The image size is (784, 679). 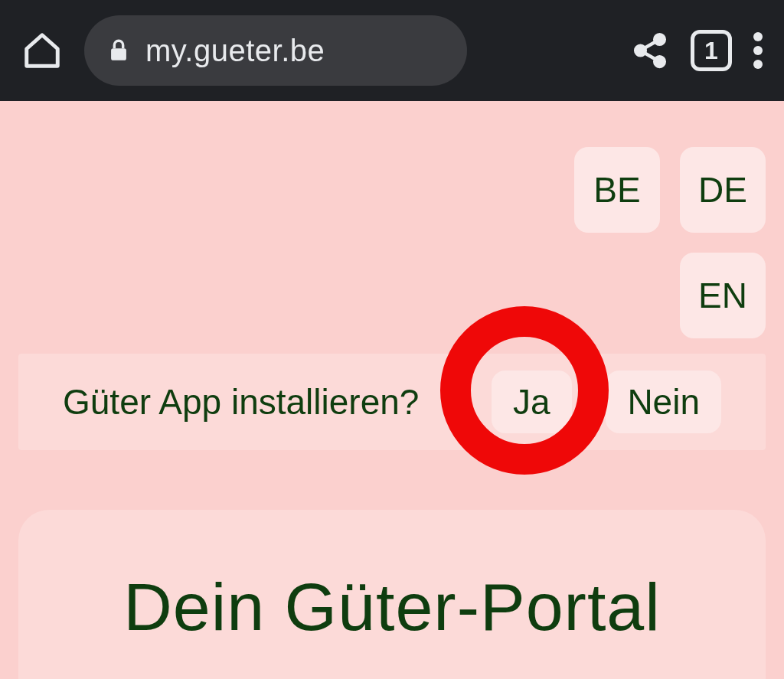 What do you see at coordinates (119, 51) in the screenshot?
I see `lock-icon` at bounding box center [119, 51].